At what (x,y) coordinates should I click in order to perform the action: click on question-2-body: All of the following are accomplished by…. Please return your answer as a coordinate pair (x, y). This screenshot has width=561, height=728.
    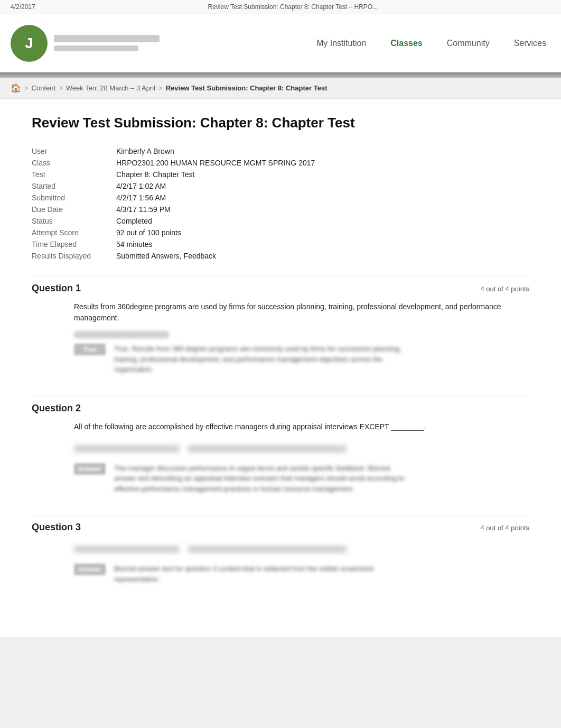
    Looking at the image, I should click on (302, 458).